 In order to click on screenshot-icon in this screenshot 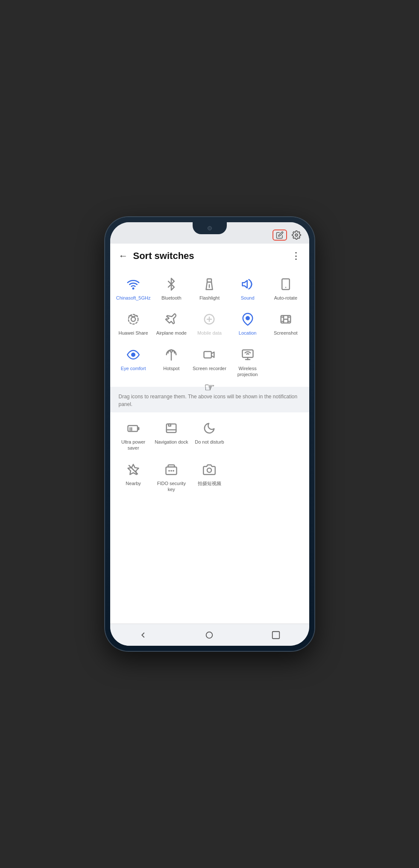, I will do `click(286, 319)`.